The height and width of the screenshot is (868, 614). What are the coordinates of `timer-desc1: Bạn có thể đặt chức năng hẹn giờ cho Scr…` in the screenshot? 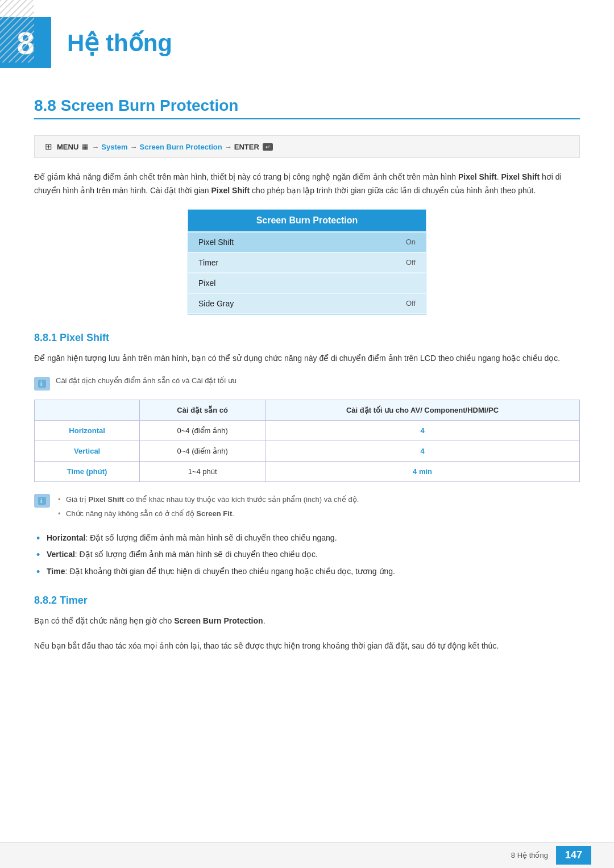 It's located at (307, 621).